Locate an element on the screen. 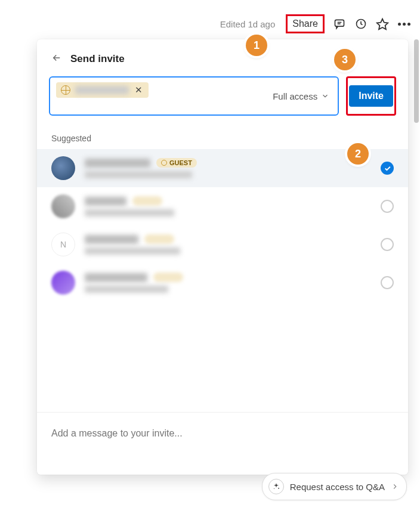 The height and width of the screenshot is (511, 420). sparkle-icon is located at coordinates (276, 487).